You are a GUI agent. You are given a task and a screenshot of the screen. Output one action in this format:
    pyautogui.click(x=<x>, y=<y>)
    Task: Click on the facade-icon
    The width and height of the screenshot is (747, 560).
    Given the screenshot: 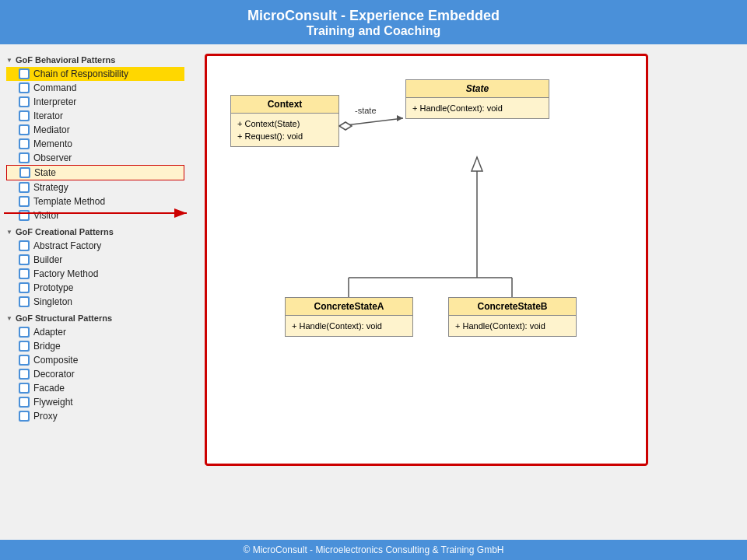 What is the action you would take?
    pyautogui.click(x=24, y=388)
    